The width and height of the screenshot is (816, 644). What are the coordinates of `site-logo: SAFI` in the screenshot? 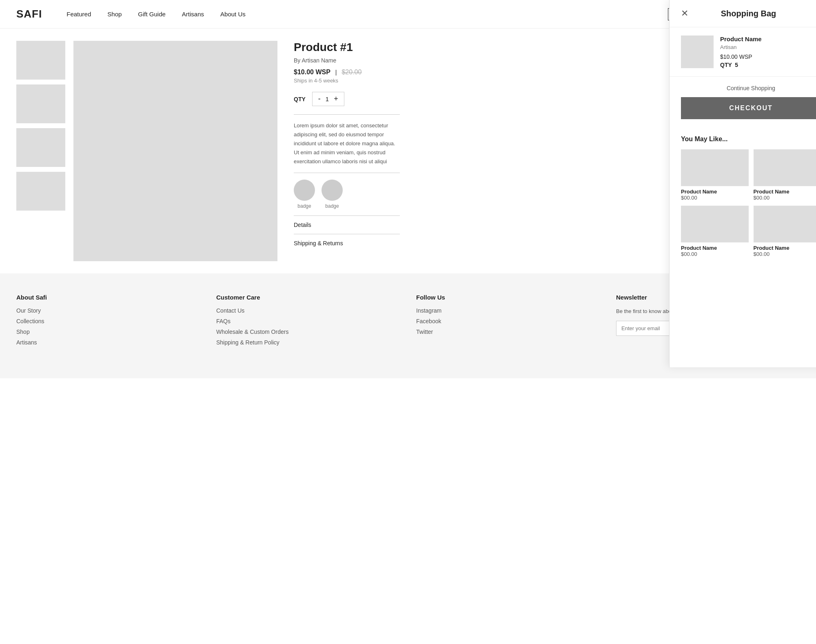 It's located at (29, 14).